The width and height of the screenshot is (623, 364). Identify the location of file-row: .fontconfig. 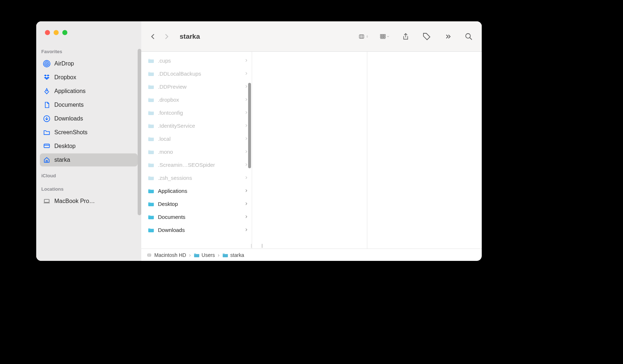
(196, 113).